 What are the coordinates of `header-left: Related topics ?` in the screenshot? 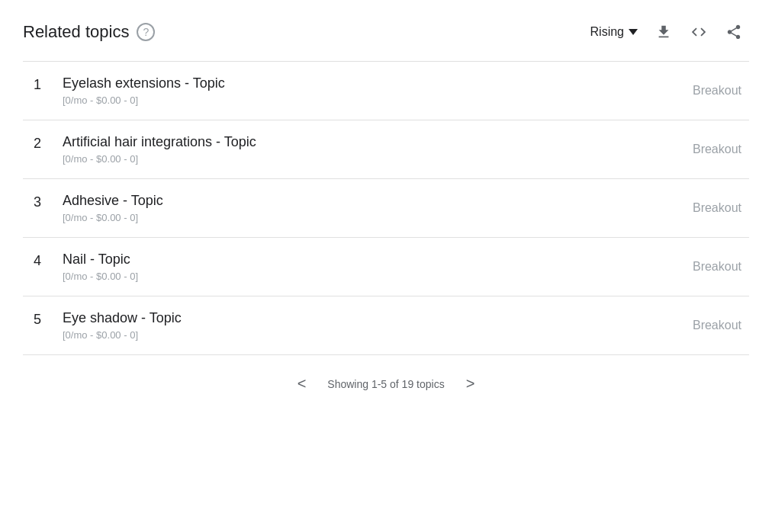 It's located at (88, 32).